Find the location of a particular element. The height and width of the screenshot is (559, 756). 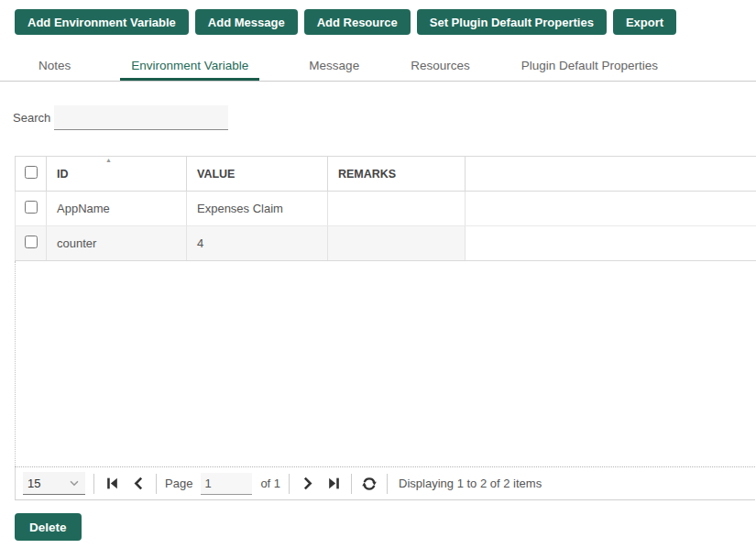

column-header-remarks: REMARKS is located at coordinates (397, 174).